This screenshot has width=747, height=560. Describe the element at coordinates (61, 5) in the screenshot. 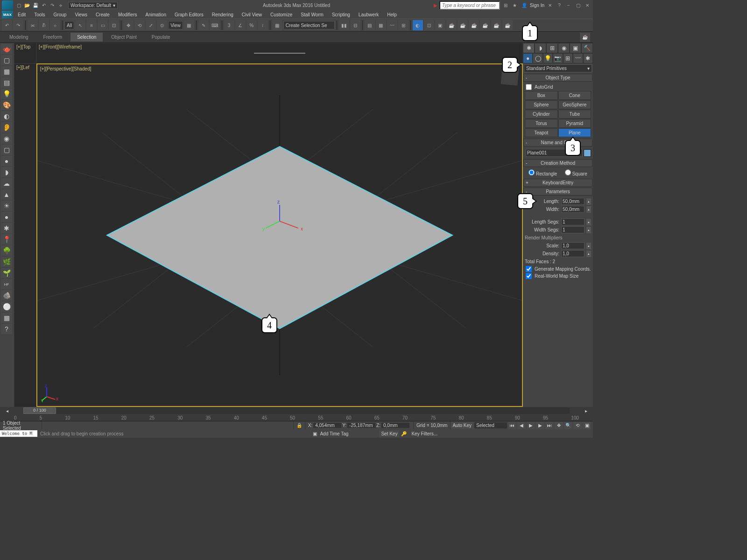

I see `link-icon: ⎆` at that location.